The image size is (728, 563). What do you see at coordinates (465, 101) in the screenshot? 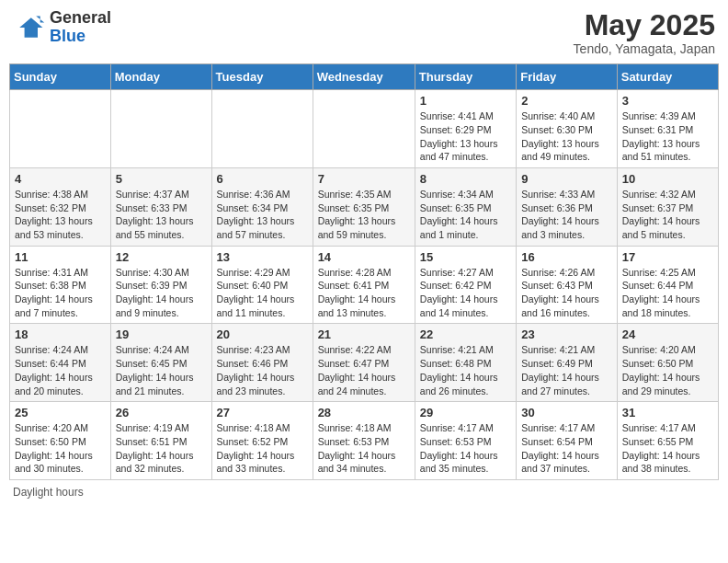
I see `day-number: 1` at bounding box center [465, 101].